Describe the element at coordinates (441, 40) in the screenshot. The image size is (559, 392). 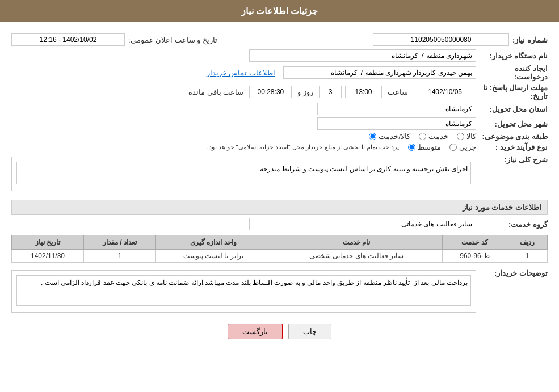
I see `need-number-input` at that location.